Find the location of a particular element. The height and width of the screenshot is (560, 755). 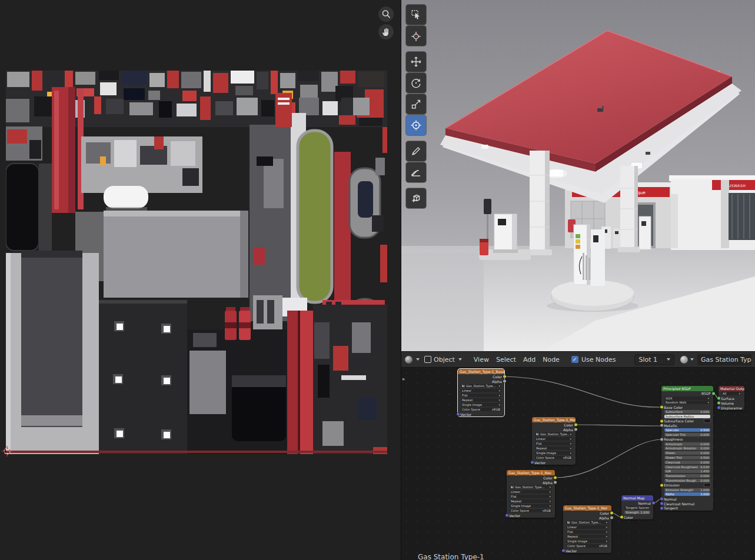

node-principled-bsdf: BSDF is located at coordinates (687, 394).